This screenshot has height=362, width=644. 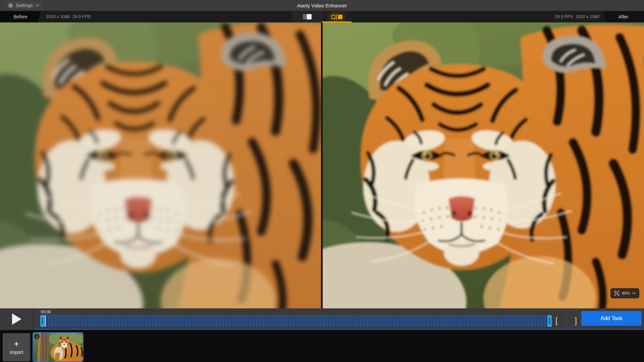 I want to click on settings-button: Settings, so click(x=23, y=5).